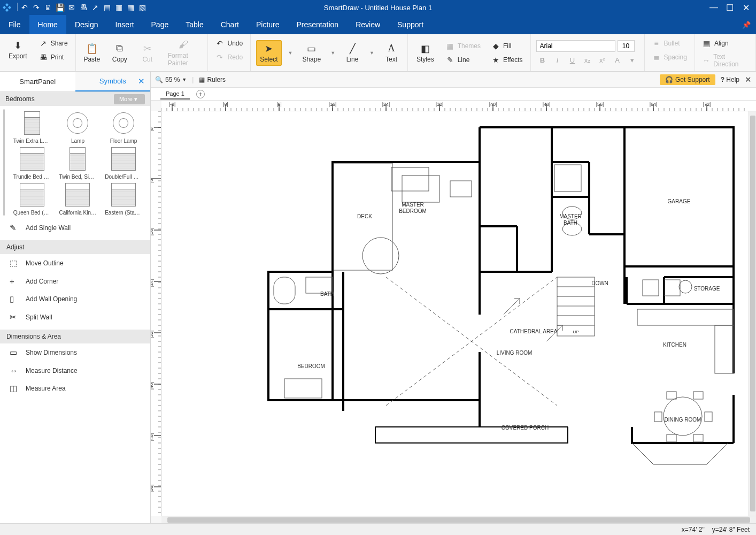 This screenshot has height=535, width=756. I want to click on select-dropdown: ▼, so click(291, 53).